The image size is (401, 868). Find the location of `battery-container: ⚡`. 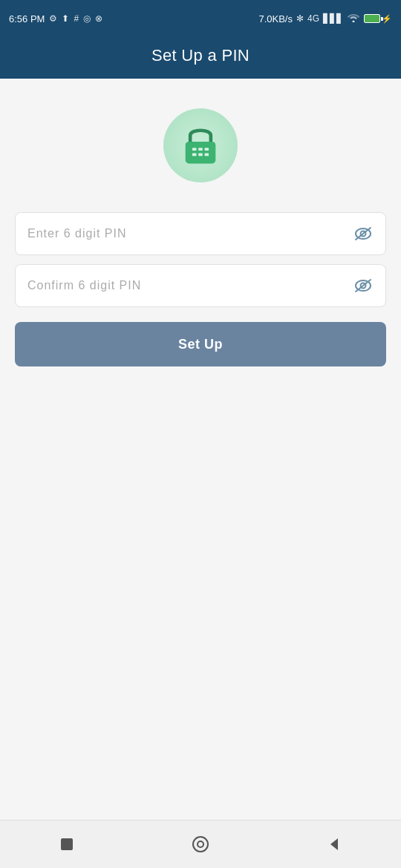

battery-container: ⚡ is located at coordinates (378, 19).